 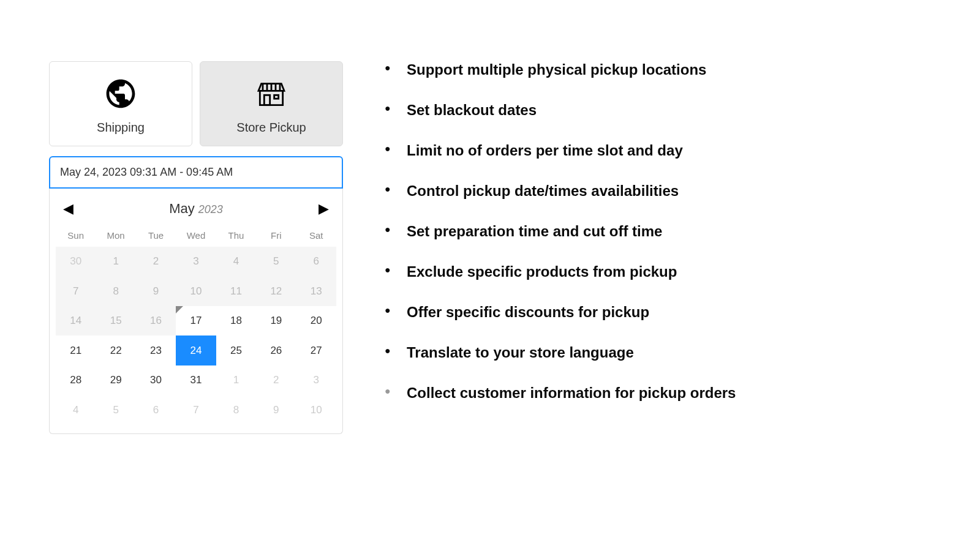 What do you see at coordinates (76, 321) in the screenshot?
I see `calendar-day: 14` at bounding box center [76, 321].